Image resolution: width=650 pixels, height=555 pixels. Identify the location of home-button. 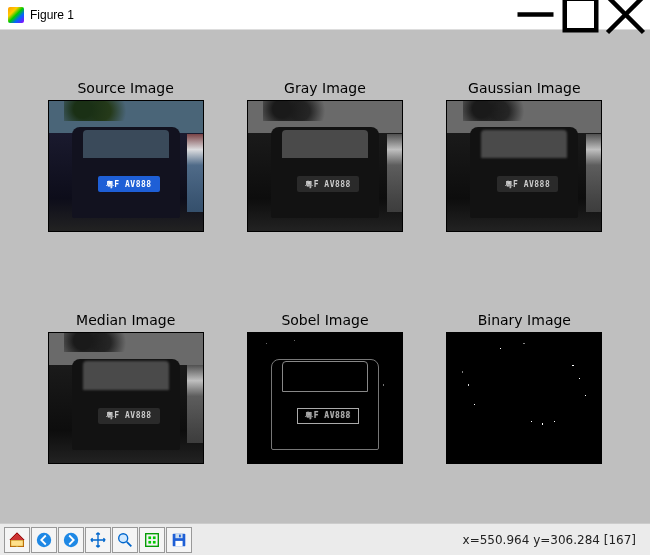
(17, 540).